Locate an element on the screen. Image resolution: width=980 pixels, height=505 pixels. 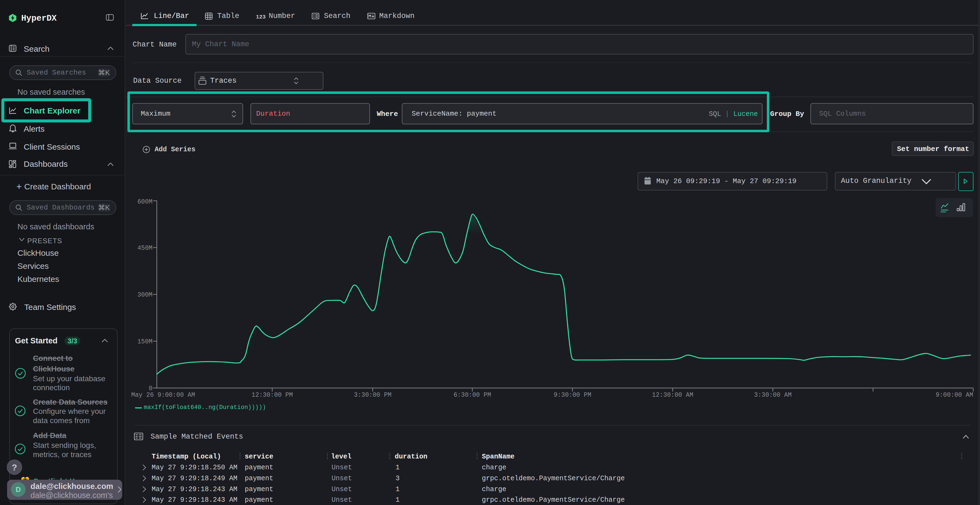
svg-text: 300M is located at coordinates (145, 295).